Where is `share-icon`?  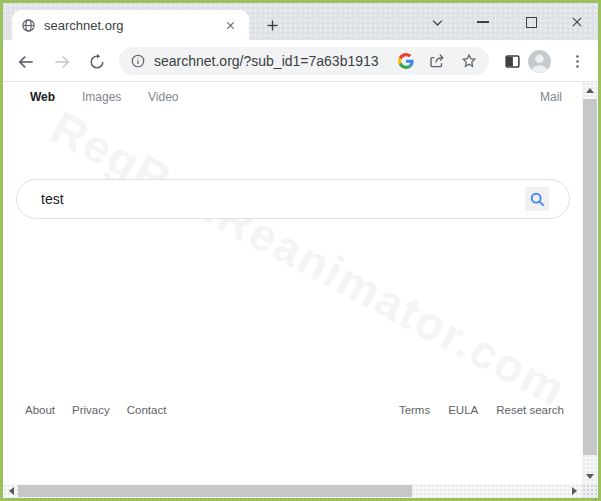
share-icon is located at coordinates (437, 61).